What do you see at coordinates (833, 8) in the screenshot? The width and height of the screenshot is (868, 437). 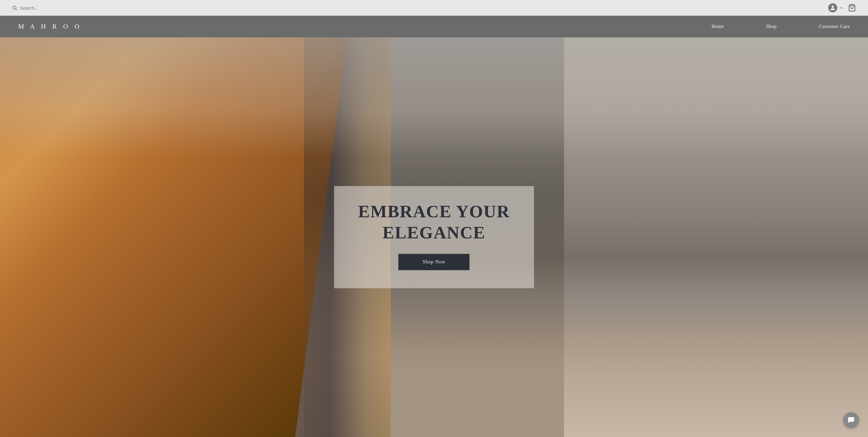 I see `user-icon` at bounding box center [833, 8].